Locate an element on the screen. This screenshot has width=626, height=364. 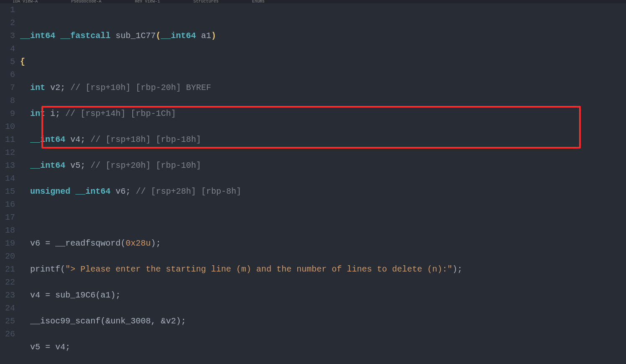
line-number: 4 is located at coordinates (8, 49).